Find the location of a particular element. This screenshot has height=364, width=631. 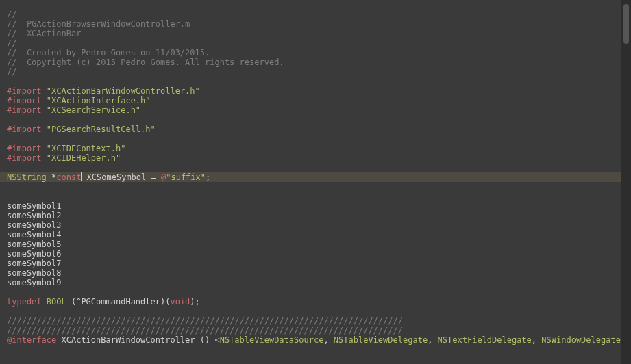

vertical-scrollbar is located at coordinates (626, 182).